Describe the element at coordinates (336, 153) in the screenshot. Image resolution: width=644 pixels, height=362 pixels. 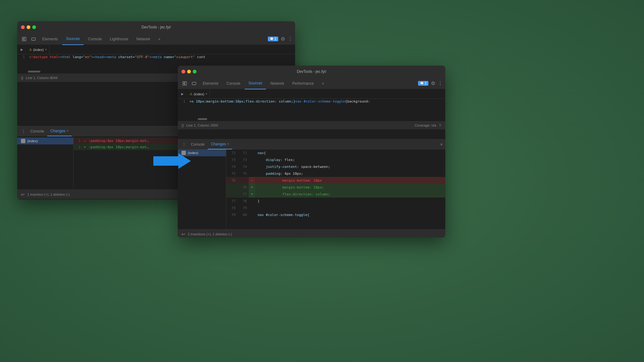
I see `diff-row-72: 72 72 nav {` at that location.